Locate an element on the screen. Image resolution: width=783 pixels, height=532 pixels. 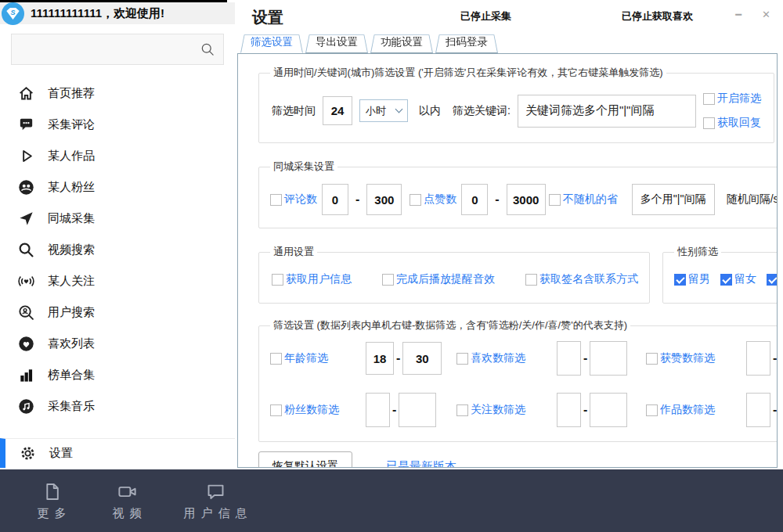
gender-filter-group: 性别筛选 留男 留女 其它 is located at coordinates (720, 274).